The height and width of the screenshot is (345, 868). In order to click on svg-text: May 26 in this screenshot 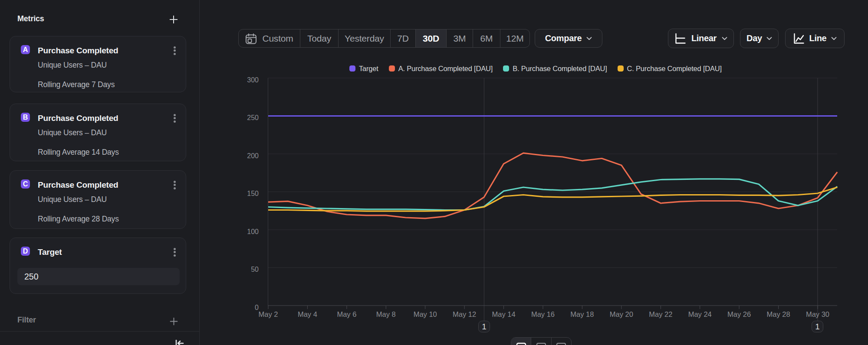, I will do `click(739, 314)`.